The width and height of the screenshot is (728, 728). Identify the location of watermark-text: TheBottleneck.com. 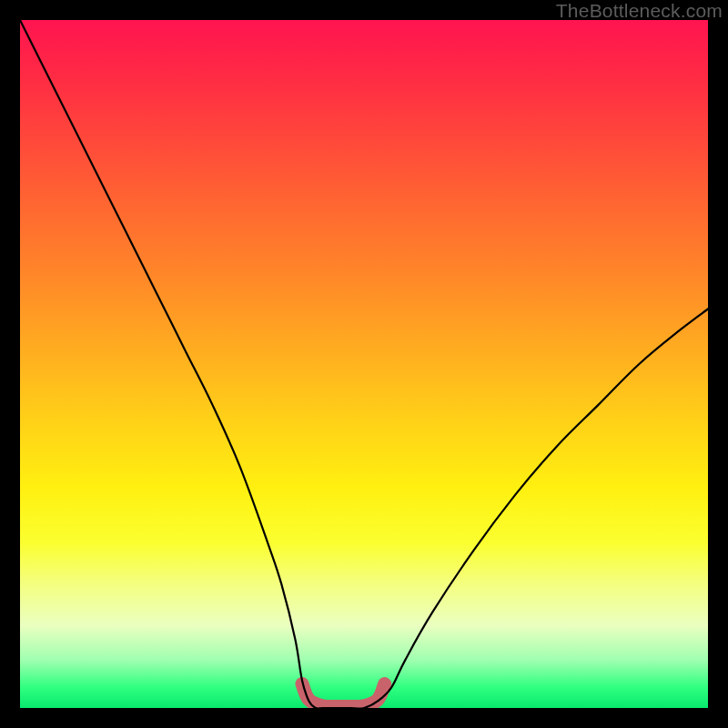
(639, 11).